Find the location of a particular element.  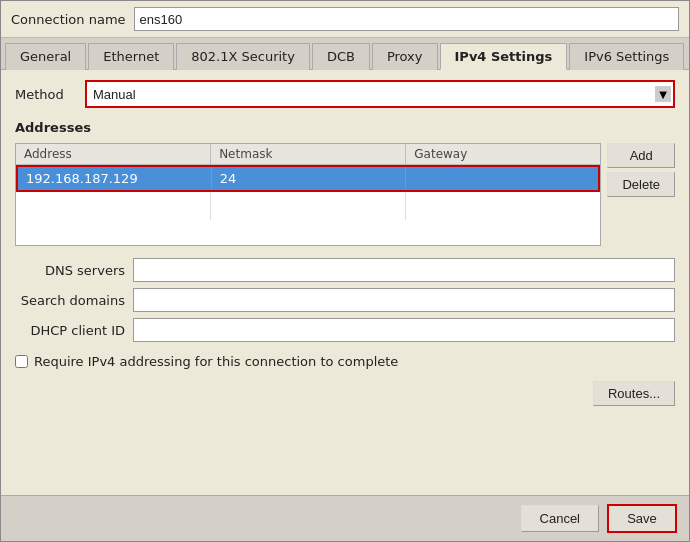

table-row: 192.168.187.129 24 is located at coordinates (308, 178).